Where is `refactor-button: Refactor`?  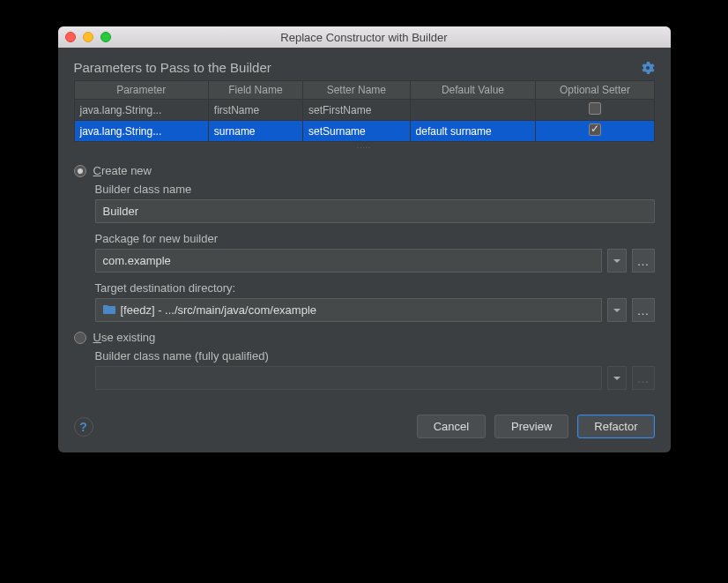
refactor-button: Refactor is located at coordinates (615, 427).